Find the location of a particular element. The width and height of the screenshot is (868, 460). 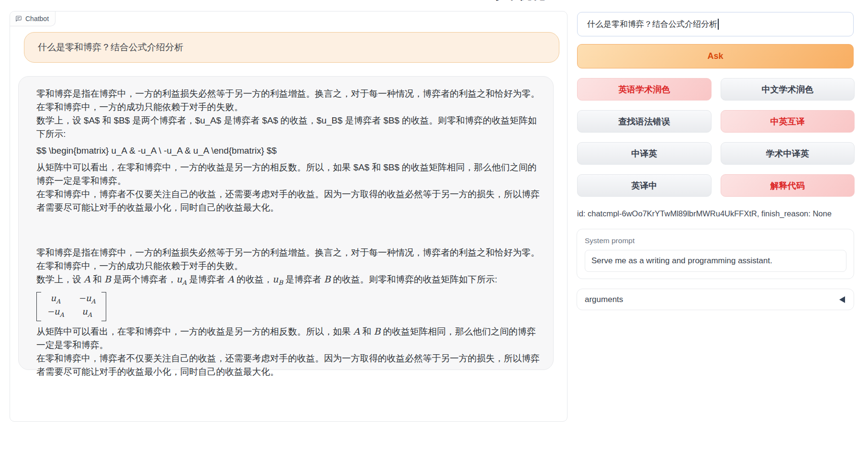

accordion-collapsed-arrow-icon is located at coordinates (842, 300).